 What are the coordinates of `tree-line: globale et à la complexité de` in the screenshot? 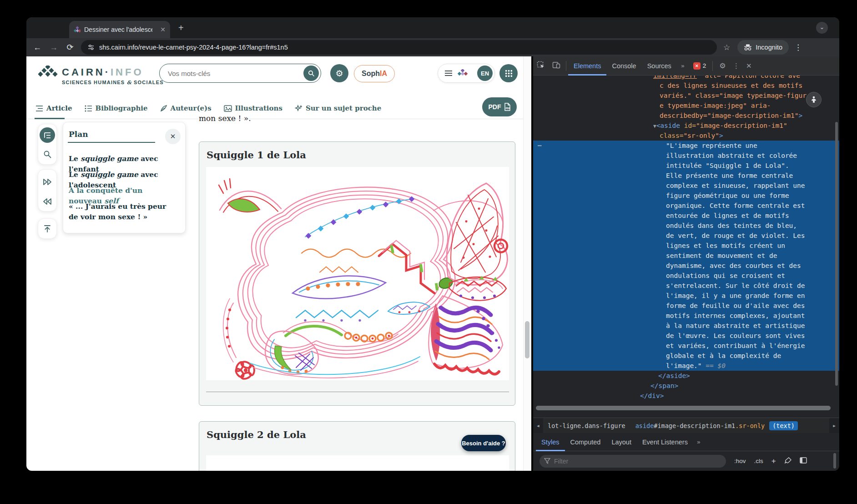 It's located at (686, 356).